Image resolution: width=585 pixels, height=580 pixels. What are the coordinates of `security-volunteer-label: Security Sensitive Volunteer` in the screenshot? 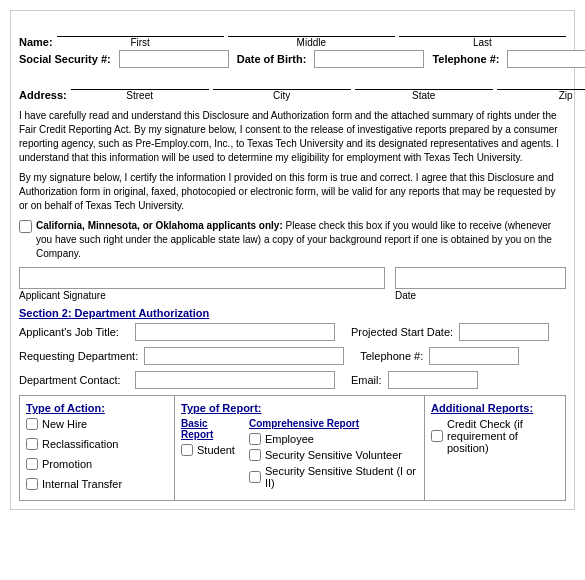 It's located at (334, 455).